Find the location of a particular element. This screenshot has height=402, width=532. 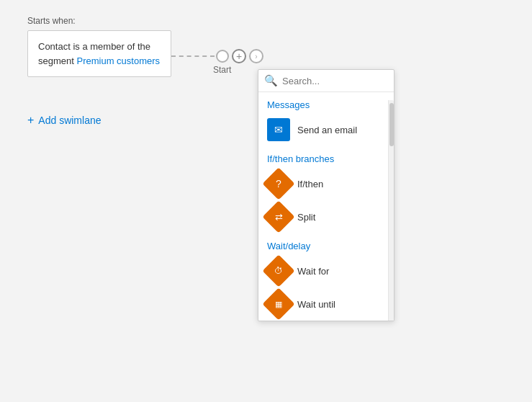

wait-for-label: Wait for is located at coordinates (313, 271).